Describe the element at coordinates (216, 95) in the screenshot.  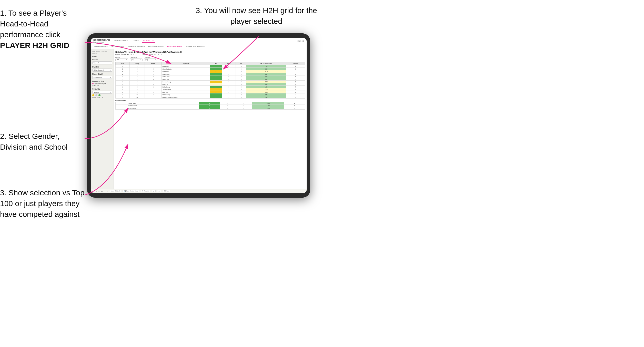
I see `cell-win: 4` at that location.